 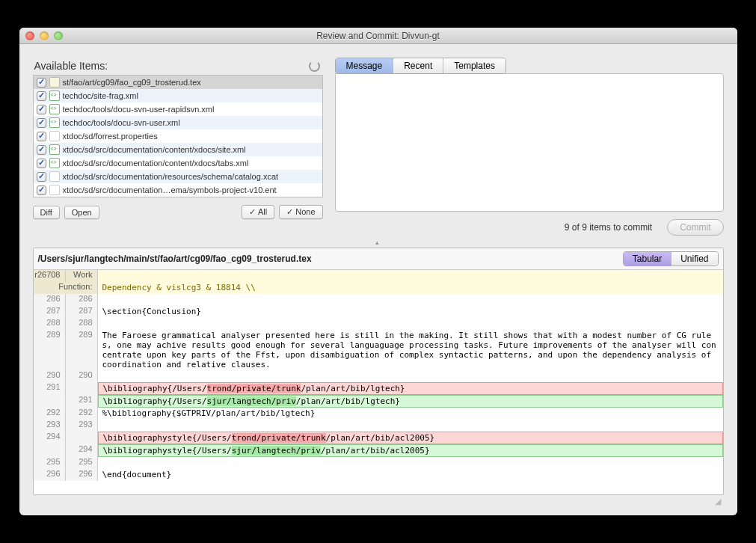 What do you see at coordinates (474, 66) in the screenshot?
I see `tab-templates: Templates` at bounding box center [474, 66].